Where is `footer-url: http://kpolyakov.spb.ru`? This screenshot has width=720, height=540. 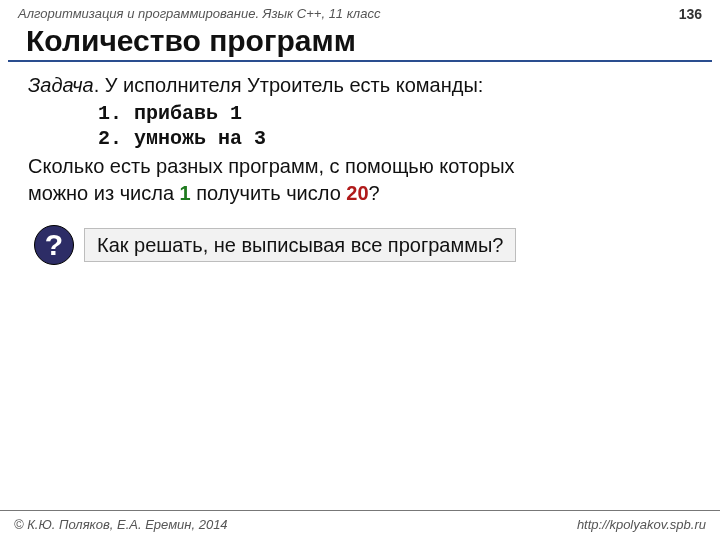 footer-url: http://kpolyakov.spb.ru is located at coordinates (642, 524).